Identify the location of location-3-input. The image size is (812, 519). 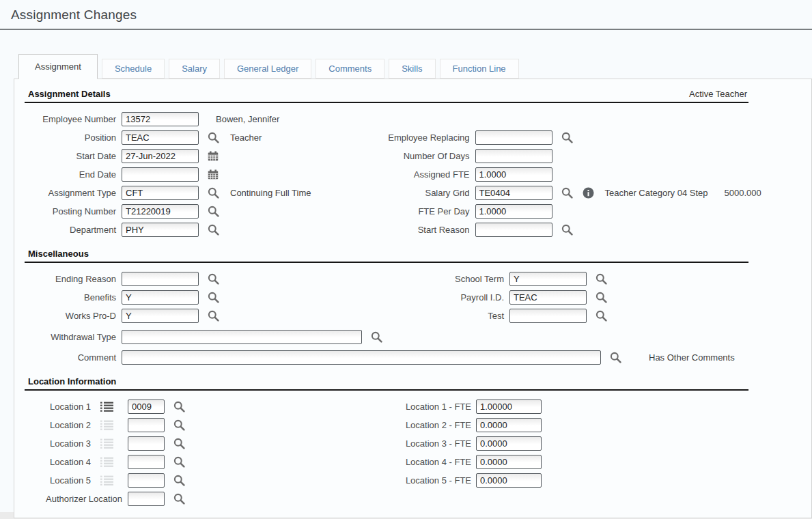
(146, 444).